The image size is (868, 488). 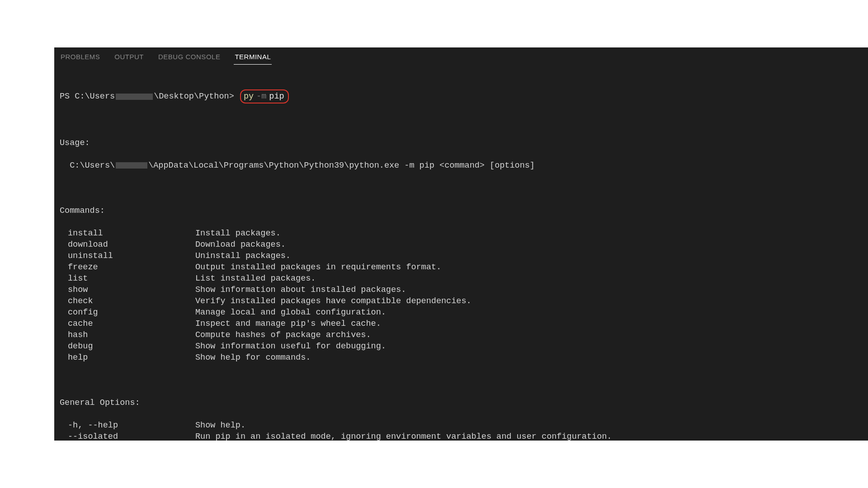 I want to click on command-desc: Uninstall packages., so click(x=243, y=256).